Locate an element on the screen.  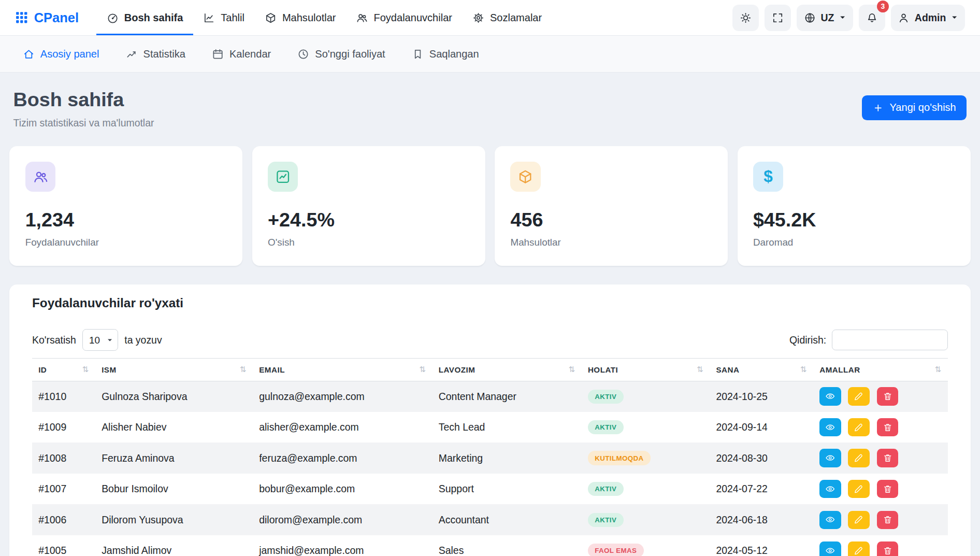
cell-id: #1010 is located at coordinates (64, 396).